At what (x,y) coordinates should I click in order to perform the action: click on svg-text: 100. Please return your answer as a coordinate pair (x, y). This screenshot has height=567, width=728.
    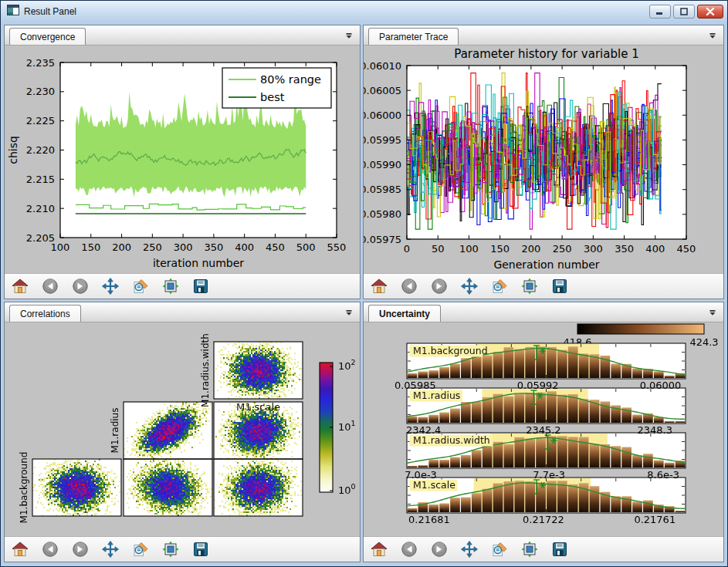
    Looking at the image, I should click on (469, 248).